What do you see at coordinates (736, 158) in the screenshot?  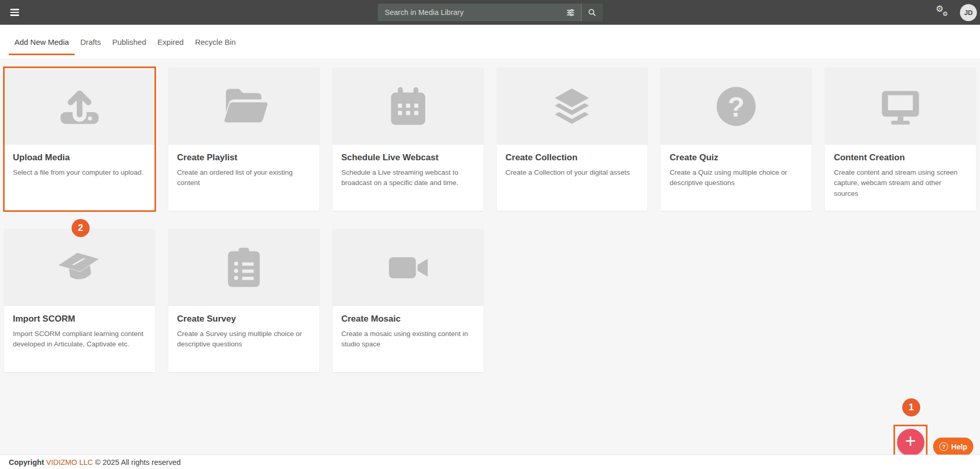 I see `card-title: Create Quiz` at bounding box center [736, 158].